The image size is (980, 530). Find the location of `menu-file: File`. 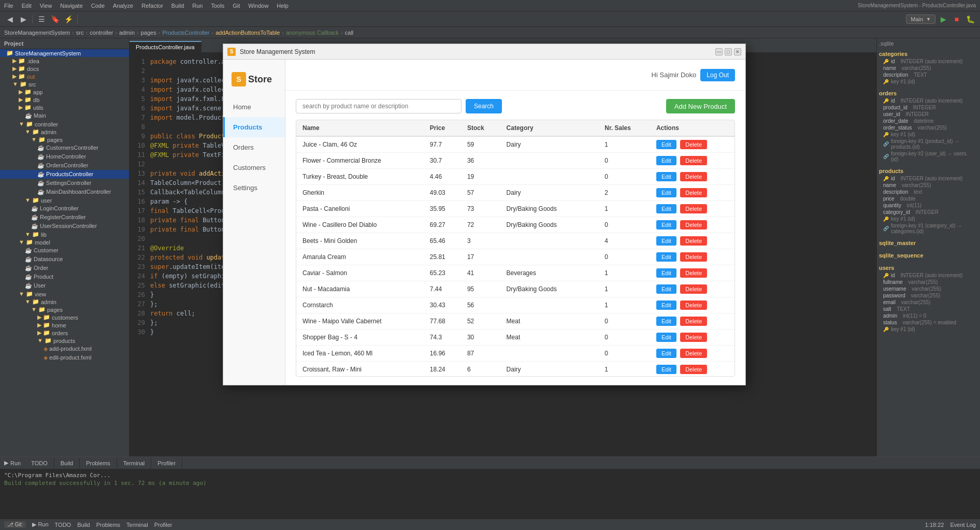

menu-file: File is located at coordinates (9, 6).